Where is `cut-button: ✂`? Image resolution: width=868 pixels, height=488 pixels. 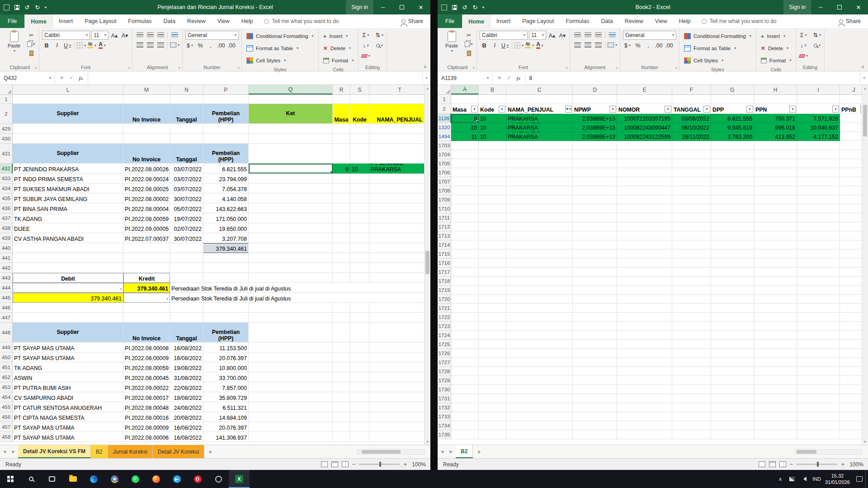 cut-button: ✂ is located at coordinates (31, 35).